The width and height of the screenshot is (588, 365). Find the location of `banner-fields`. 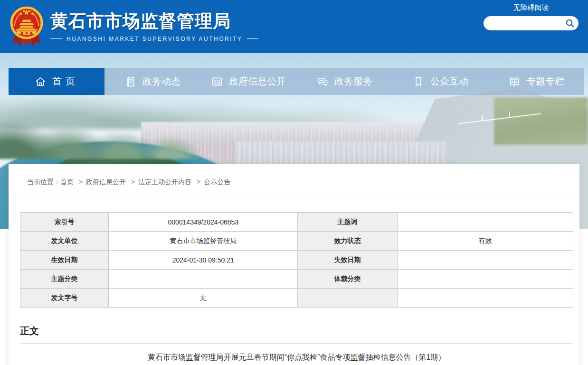

banner-fields is located at coordinates (541, 121).